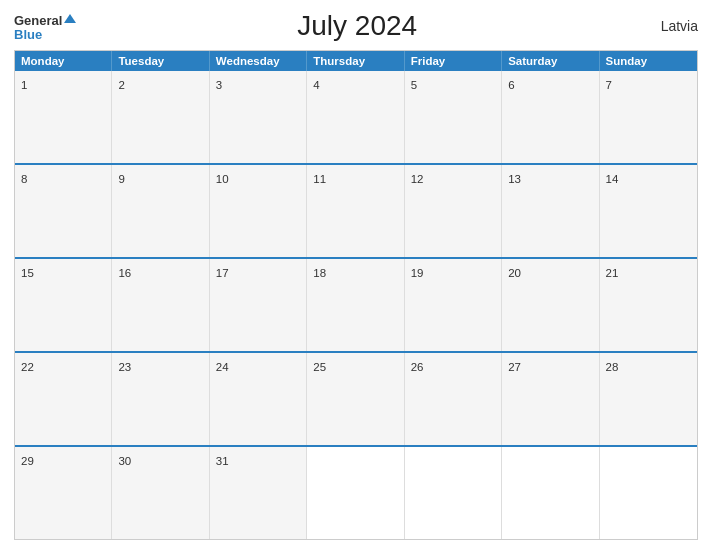 The width and height of the screenshot is (712, 550). I want to click on calendar-cell: 11, so click(356, 211).